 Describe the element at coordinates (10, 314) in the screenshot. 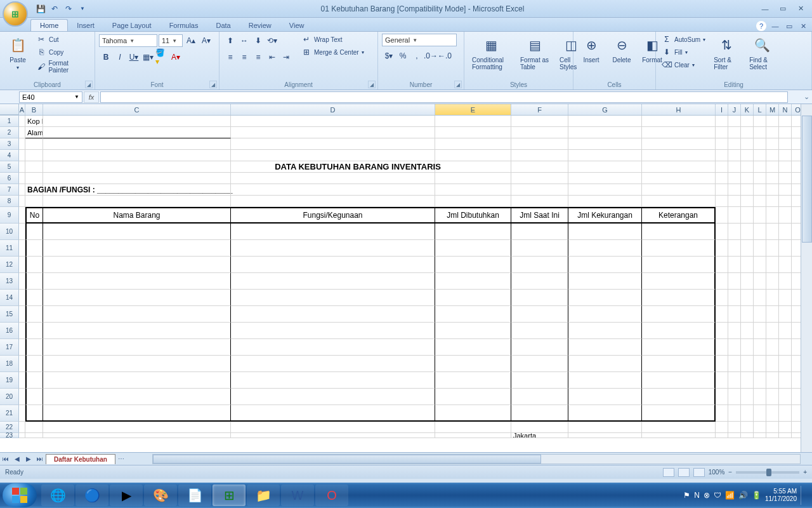

I see `row-header-15: 15` at that location.